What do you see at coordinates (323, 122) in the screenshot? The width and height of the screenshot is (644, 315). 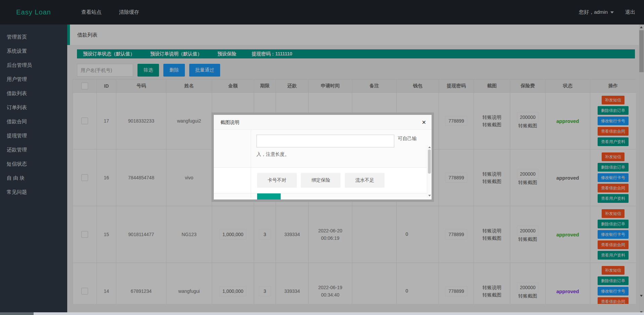 I see `modal-title-bar: 截图说明 ✕` at bounding box center [323, 122].